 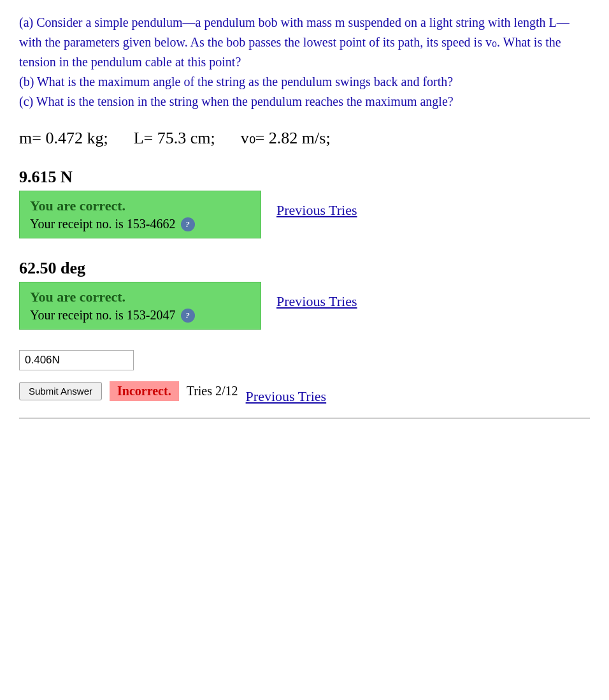 What do you see at coordinates (188, 316) in the screenshot?
I see `answer-b-help-icon: ?` at bounding box center [188, 316].